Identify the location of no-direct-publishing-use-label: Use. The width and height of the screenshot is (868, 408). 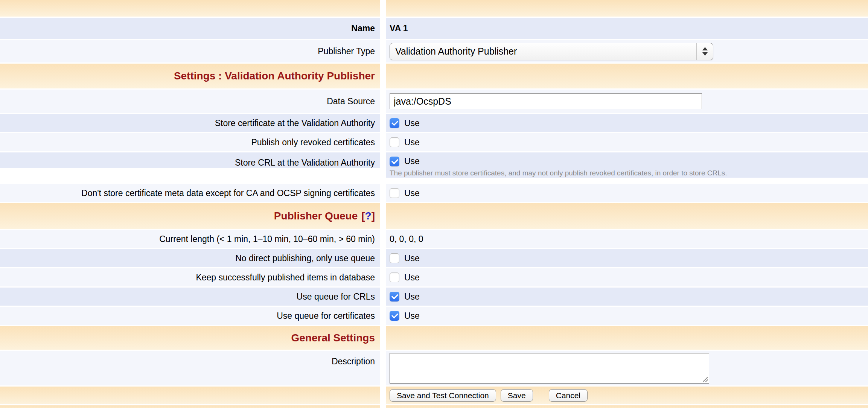
(412, 258).